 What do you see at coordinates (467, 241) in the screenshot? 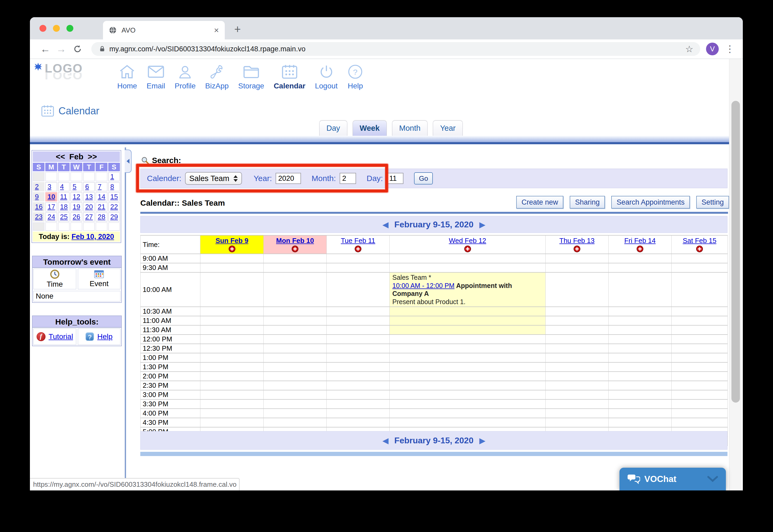
I see `day-link: Wed Feb 12` at bounding box center [467, 241].